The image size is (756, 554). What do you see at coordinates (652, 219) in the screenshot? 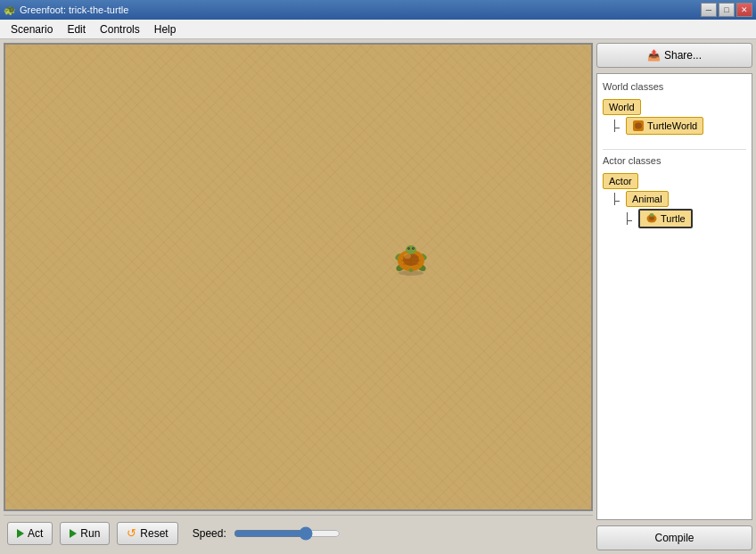
I see `turtle-class-icon` at bounding box center [652, 219].